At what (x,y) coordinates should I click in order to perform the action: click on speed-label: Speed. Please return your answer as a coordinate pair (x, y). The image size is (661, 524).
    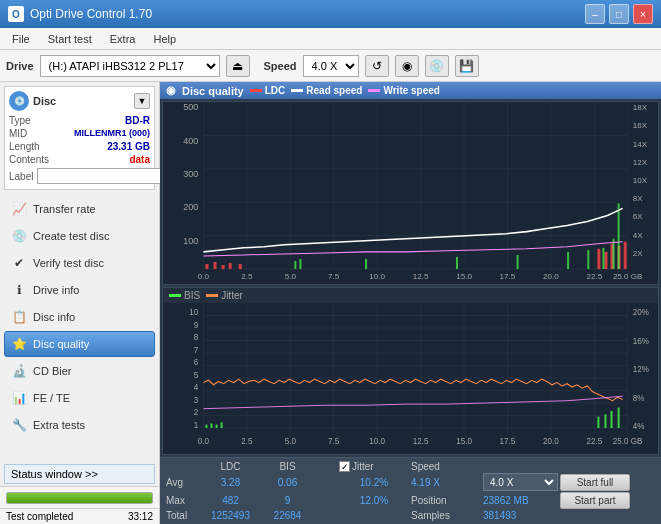
    Looking at the image, I should click on (280, 66).